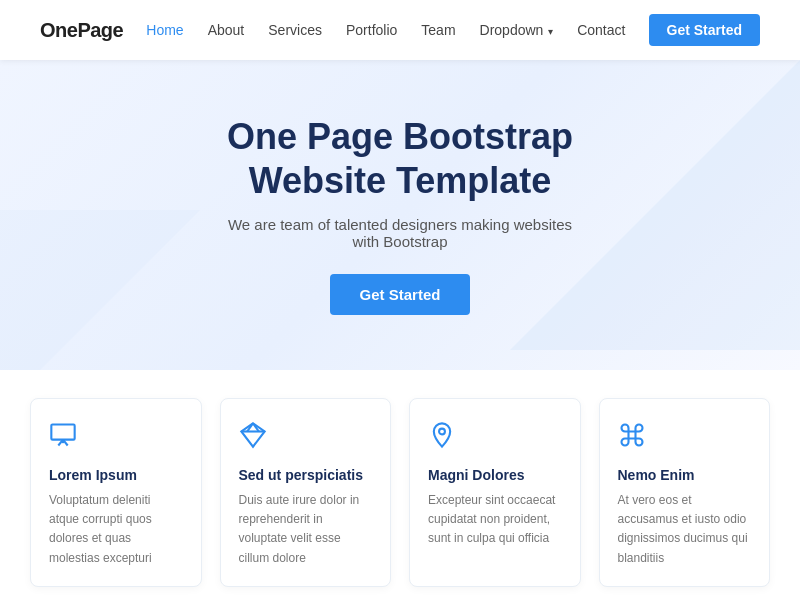 Image resolution: width=800 pixels, height=600 pixels. I want to click on nav-link-about: About, so click(226, 30).